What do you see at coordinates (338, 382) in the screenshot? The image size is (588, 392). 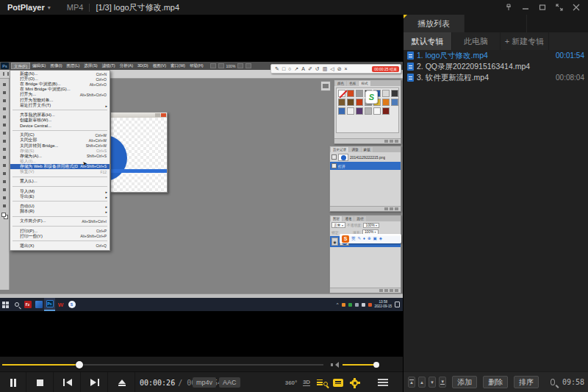 I see `subtitle-button` at bounding box center [338, 382].